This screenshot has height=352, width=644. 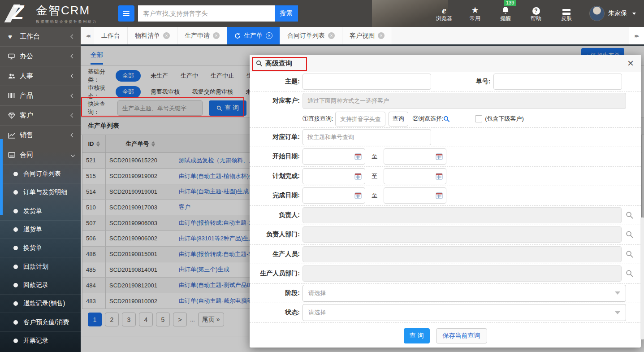 What do you see at coordinates (445, 235) in the screenshot?
I see `form-row-owner-dept: 负责人部门:` at bounding box center [445, 235].